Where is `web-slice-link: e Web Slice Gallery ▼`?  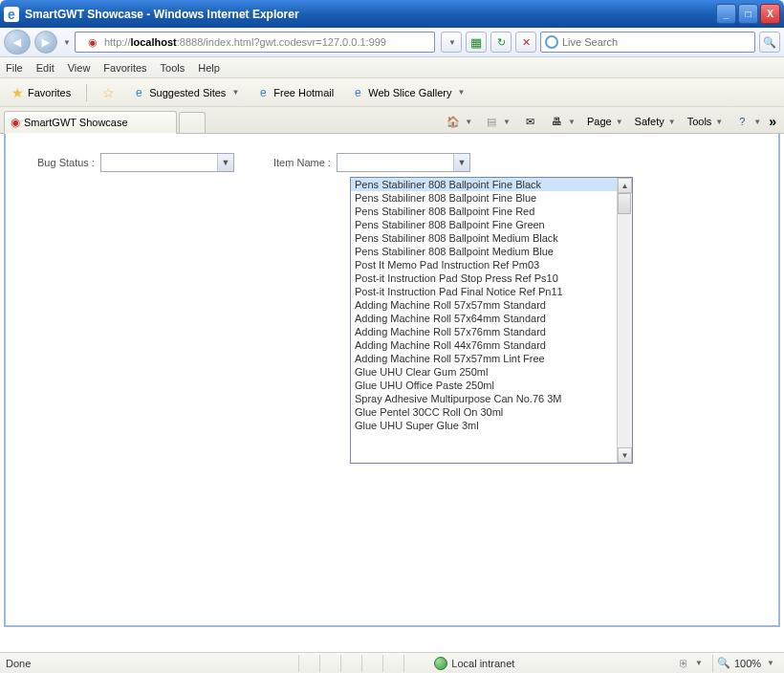
web-slice-link: e Web Slice Gallery ▼ is located at coordinates (407, 93).